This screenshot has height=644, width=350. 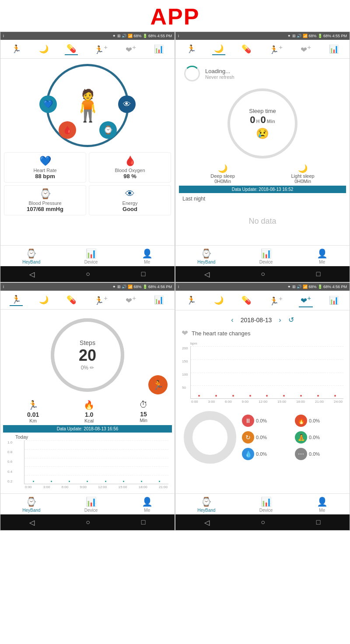 What do you see at coordinates (266, 257) in the screenshot?
I see `nav-device-2: 📊 Device` at bounding box center [266, 257].